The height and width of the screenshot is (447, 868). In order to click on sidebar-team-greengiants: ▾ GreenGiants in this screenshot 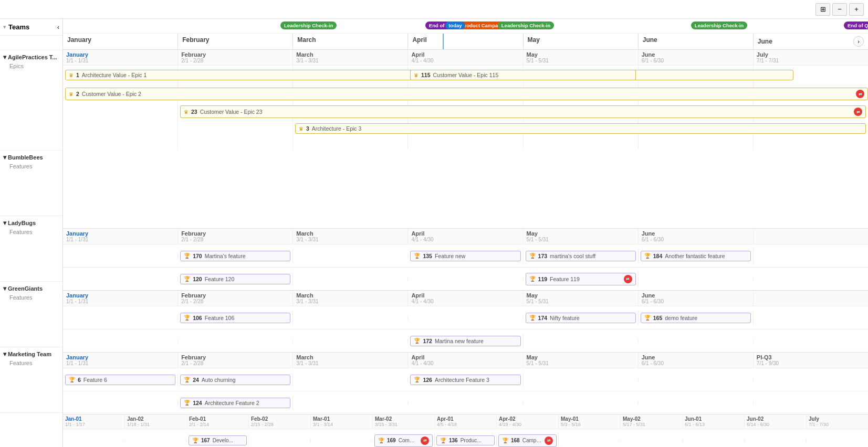, I will do `click(32, 288)`.